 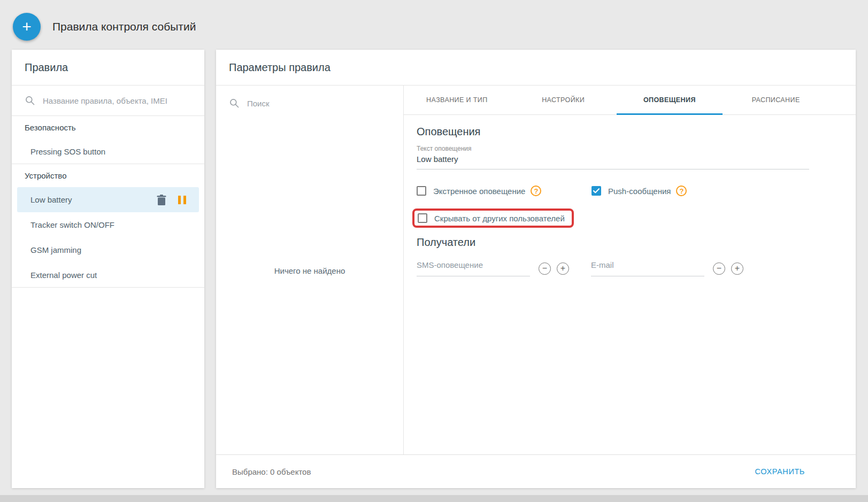 What do you see at coordinates (640, 191) in the screenshot?
I see `push-messages-label: Push-сообщения` at bounding box center [640, 191].